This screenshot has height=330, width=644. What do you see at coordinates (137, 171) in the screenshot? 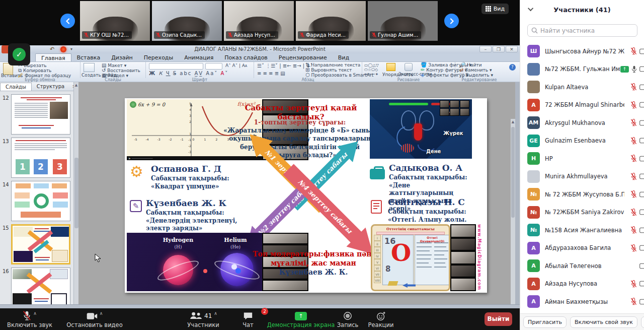
I see `gear-icon: ⚙` at bounding box center [137, 171].